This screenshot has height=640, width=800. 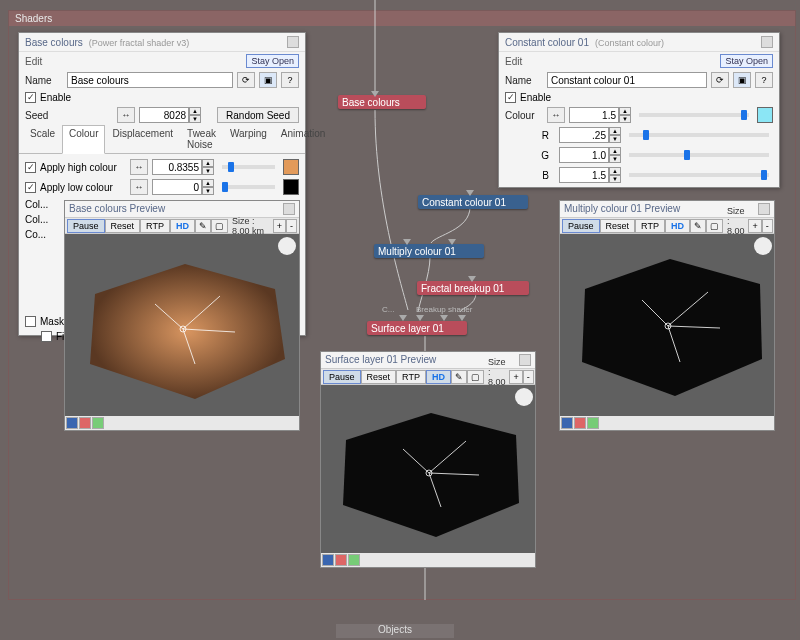 I want to click on apply-high-checkbox, so click(x=30, y=168).